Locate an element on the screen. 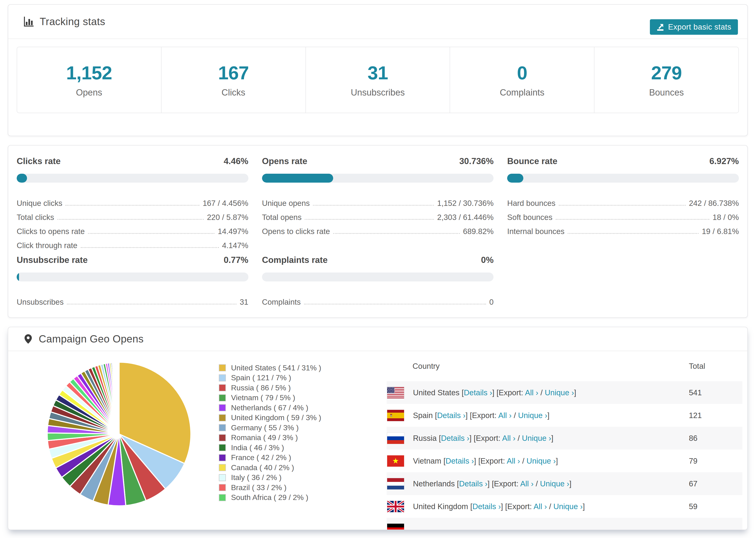  legend-item: Canada ( 40 / 2% ) is located at coordinates (270, 468).